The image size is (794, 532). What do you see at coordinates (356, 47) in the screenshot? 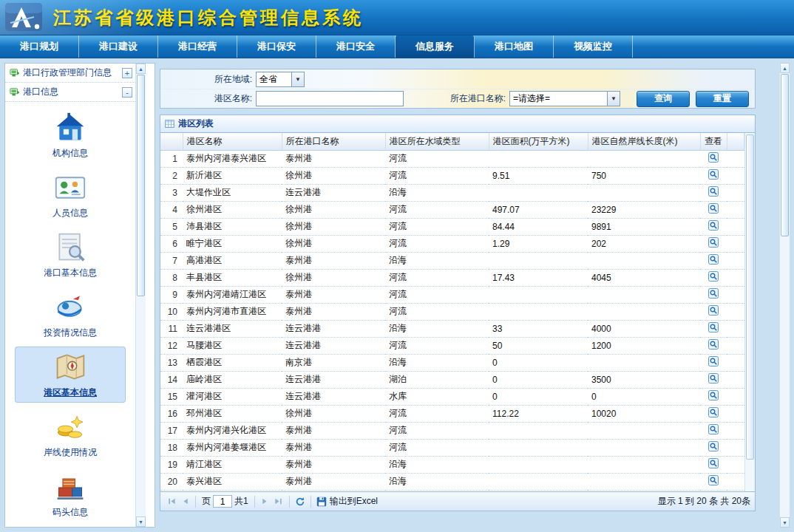
I see `nav-tab: 港口安全` at bounding box center [356, 47].